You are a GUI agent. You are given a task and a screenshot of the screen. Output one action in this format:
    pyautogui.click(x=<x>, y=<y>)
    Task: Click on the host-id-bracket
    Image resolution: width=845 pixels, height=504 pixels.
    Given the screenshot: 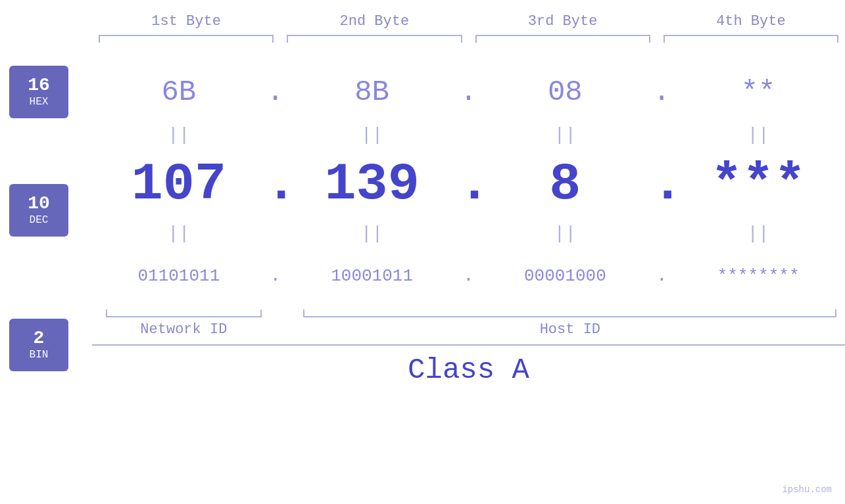 What is the action you would take?
    pyautogui.click(x=569, y=313)
    